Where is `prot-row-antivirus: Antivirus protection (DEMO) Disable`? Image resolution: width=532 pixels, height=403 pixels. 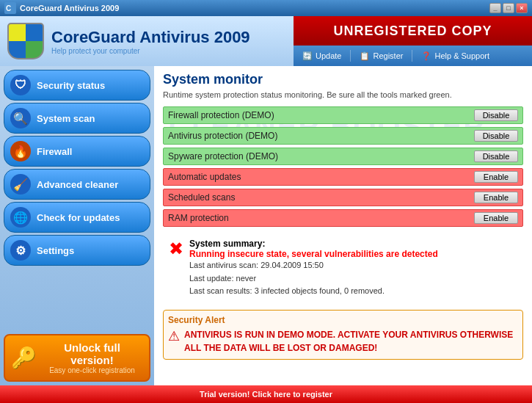 prot-row-antivirus: Antivirus protection (DEMO) Disable is located at coordinates (343, 136).